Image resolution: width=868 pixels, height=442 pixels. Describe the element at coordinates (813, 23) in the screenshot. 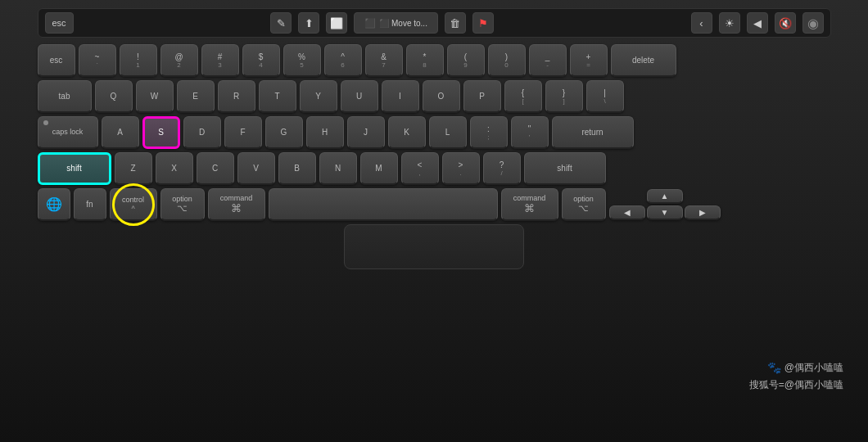

I see `tb-siri-icon: ◉` at that location.